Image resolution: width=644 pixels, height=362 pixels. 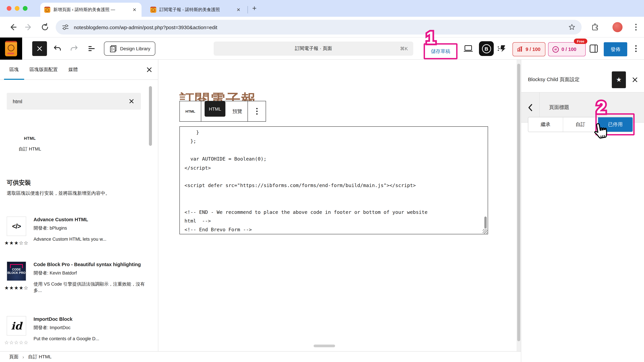 I want to click on html-code-editor: } }; var AUTOHIDE = Boolean(0); </script…, so click(x=334, y=180).